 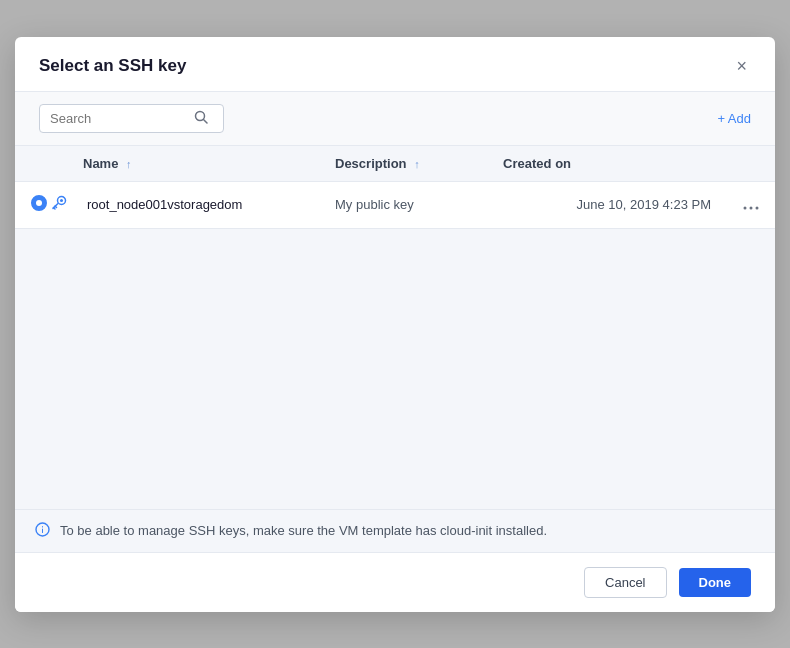 I want to click on cancel-button: Cancel, so click(x=625, y=582).